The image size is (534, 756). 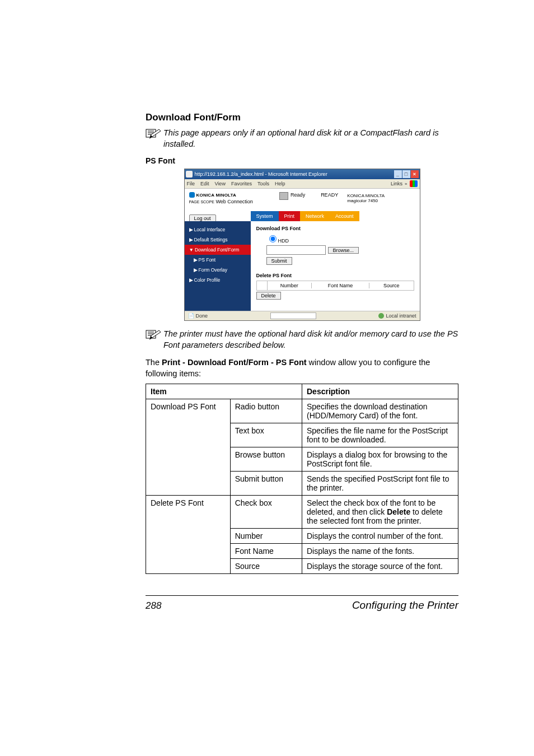 I want to click on sidebar-item-download-font-form: ▼Download Font/Form, so click(x=218, y=250).